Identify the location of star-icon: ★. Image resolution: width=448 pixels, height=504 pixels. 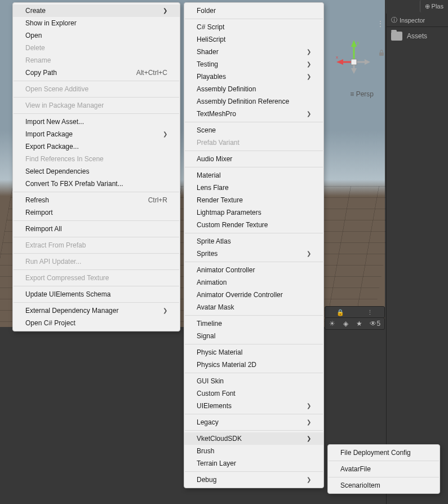
(360, 324).